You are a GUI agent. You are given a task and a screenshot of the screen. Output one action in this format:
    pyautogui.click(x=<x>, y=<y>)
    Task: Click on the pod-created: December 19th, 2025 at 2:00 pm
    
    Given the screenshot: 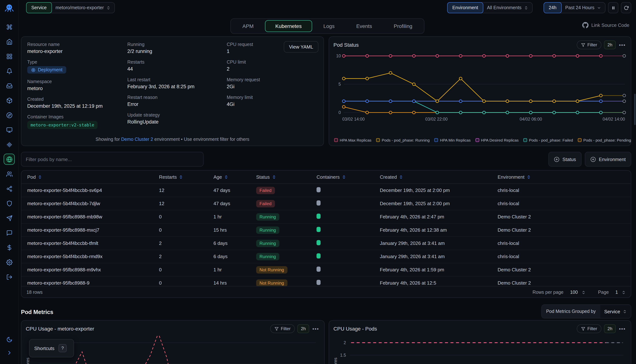 What is the action you would take?
    pyautogui.click(x=439, y=190)
    